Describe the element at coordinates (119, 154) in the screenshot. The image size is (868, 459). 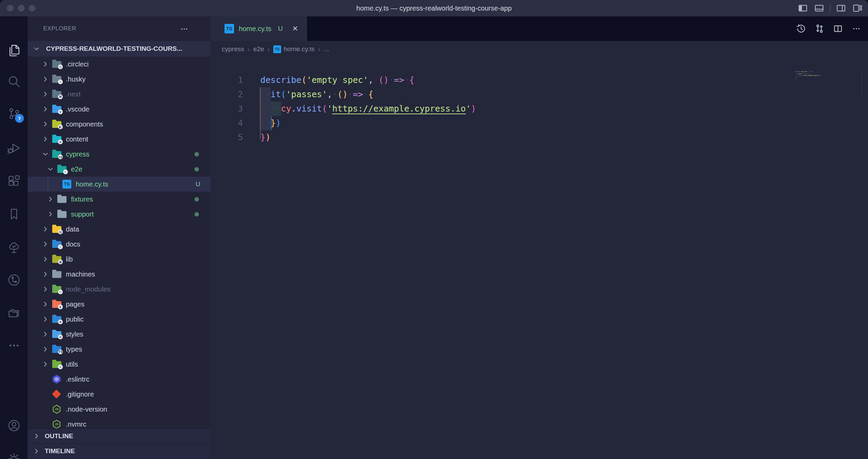
I see `tree-item-cypress: cycypress` at that location.